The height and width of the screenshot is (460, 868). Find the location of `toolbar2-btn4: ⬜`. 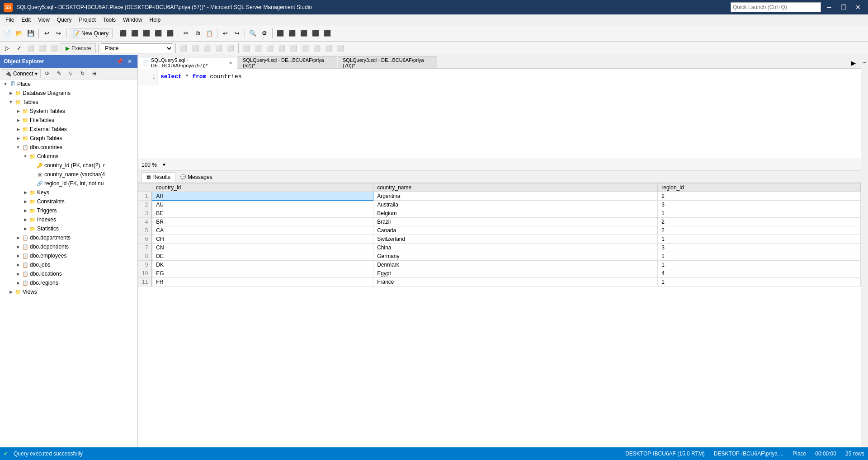

toolbar2-btn4: ⬜ is located at coordinates (54, 48).